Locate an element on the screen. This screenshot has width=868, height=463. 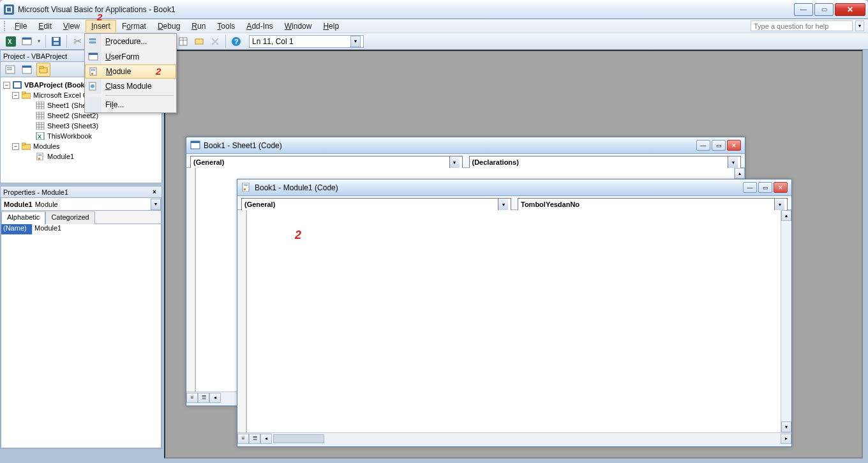
menu-item-file: File... is located at coordinates (130, 105).